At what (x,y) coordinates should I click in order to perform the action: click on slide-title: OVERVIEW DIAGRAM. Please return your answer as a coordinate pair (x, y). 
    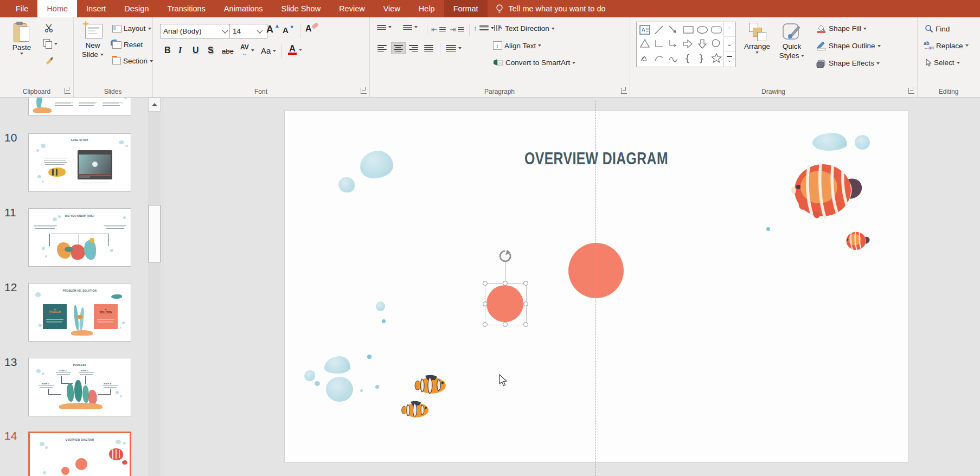
    Looking at the image, I should click on (597, 159).